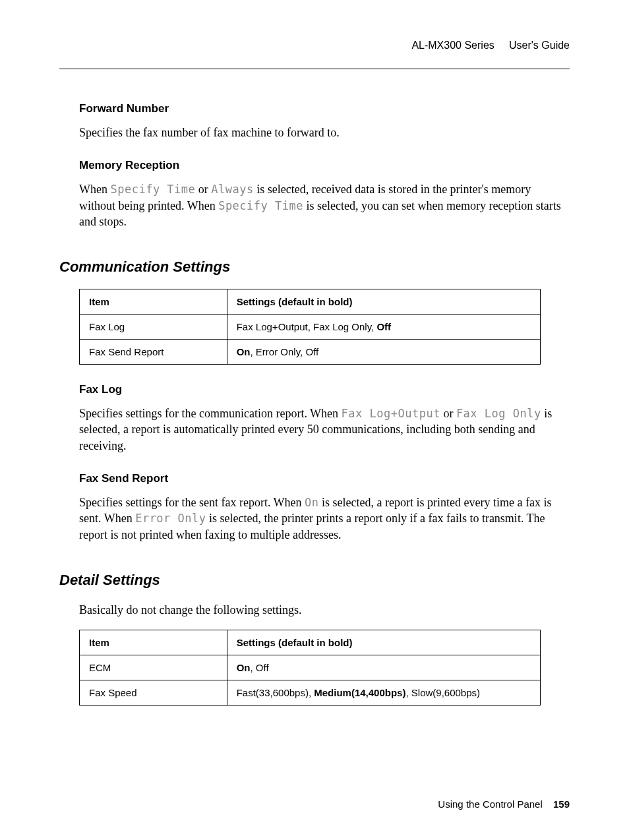  What do you see at coordinates (210, 413) in the screenshot?
I see `text-fragment: Specifies settings for the communication…` at bounding box center [210, 413].